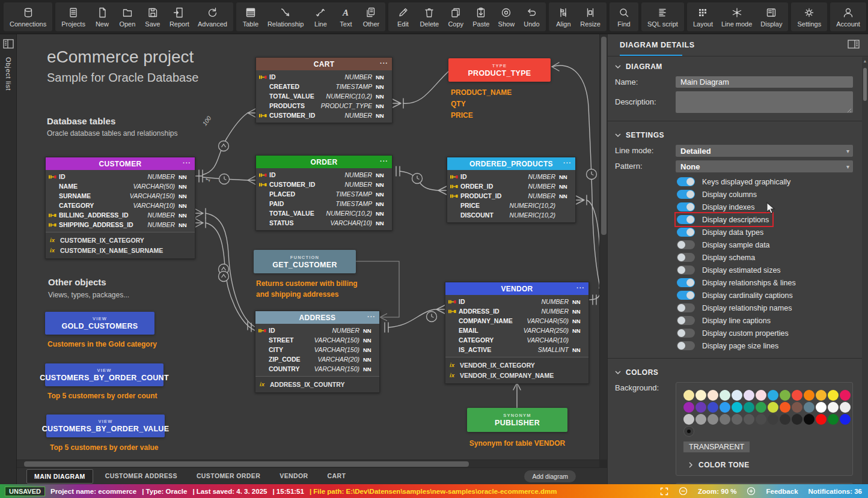 The width and height of the screenshot is (868, 498). I want to click on toolbar-sql-script-button: SQL script, so click(662, 17).